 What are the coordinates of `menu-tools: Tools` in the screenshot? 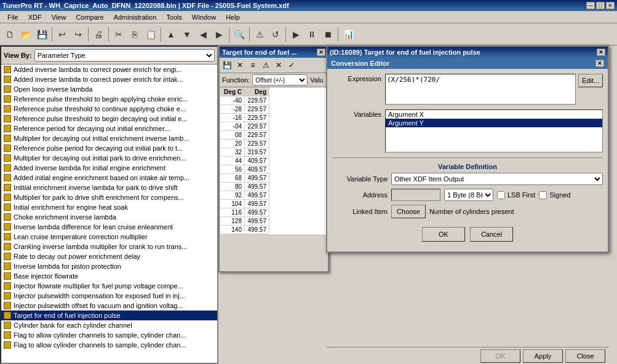 It's located at (174, 17).